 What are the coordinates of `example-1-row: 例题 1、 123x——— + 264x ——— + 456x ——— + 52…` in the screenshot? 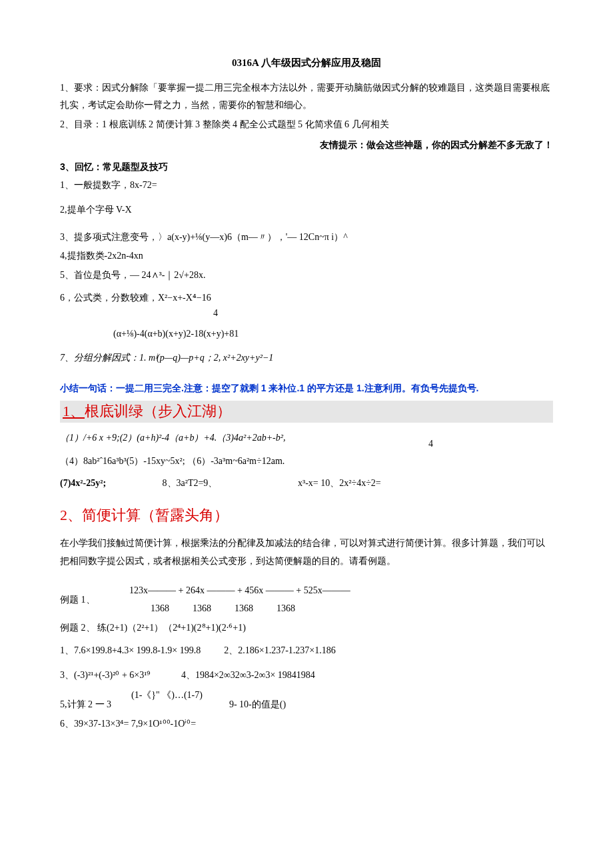 It's located at (306, 600).